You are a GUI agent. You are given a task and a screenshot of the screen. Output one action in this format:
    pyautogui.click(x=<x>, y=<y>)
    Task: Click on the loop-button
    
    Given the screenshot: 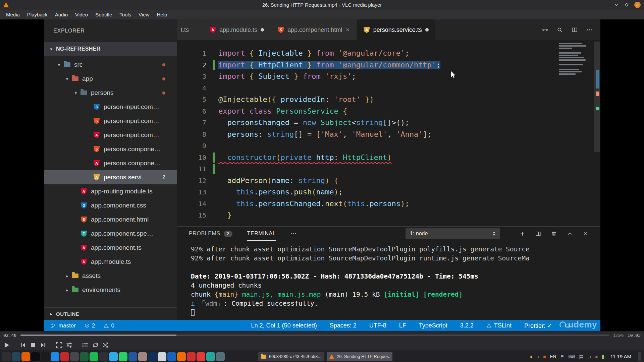 What is the action you would take?
    pyautogui.click(x=95, y=345)
    